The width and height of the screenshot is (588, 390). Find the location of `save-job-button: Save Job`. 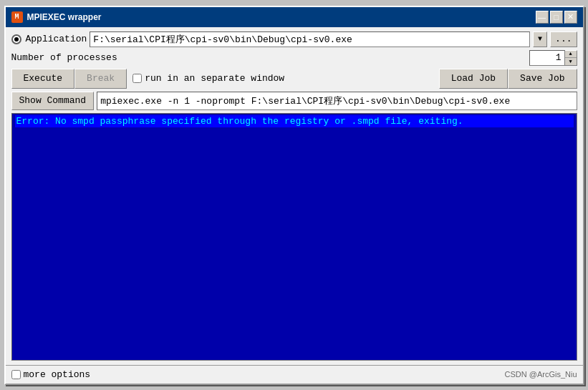

save-job-button: Save Job is located at coordinates (542, 79).